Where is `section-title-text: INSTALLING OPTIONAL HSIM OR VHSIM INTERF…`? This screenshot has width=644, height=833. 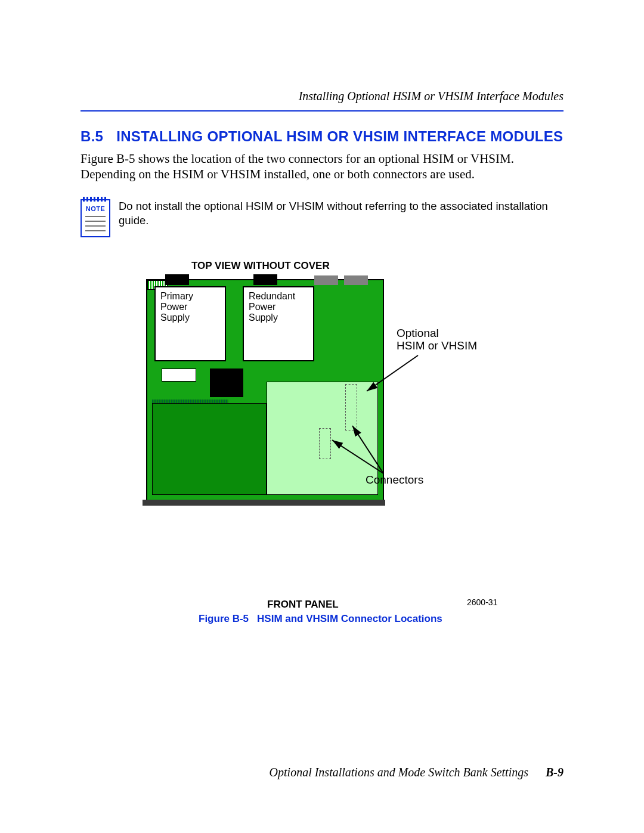 section-title-text: INSTALLING OPTIONAL HSIM OR VHSIM INTERF… is located at coordinates (340, 136).